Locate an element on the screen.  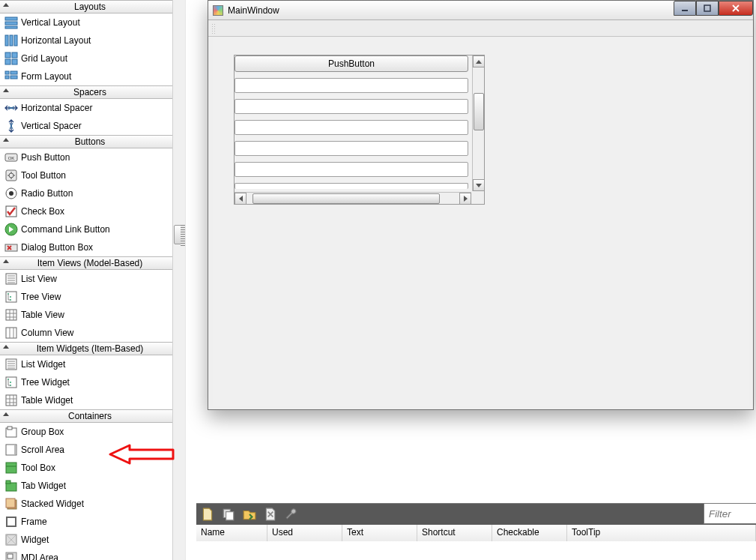
widget-group-header: Buttons is located at coordinates (90, 142).